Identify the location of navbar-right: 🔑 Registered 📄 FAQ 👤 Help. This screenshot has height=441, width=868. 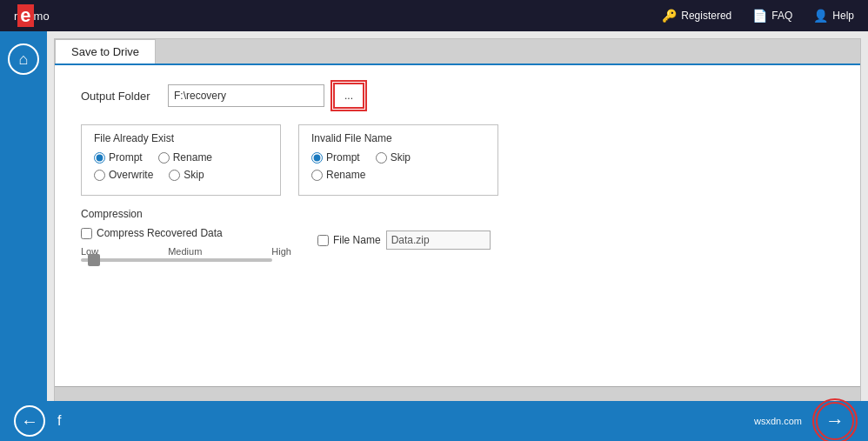
(758, 16).